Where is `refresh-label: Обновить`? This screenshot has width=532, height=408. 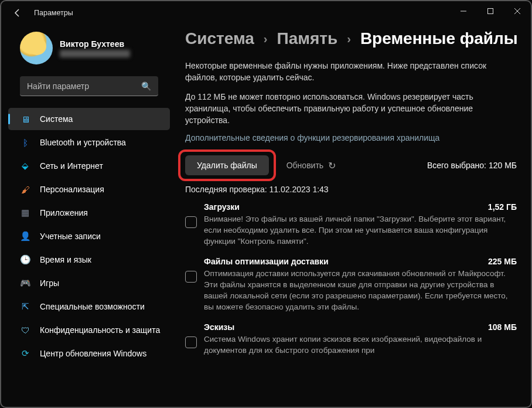 refresh-label: Обновить is located at coordinates (305, 165).